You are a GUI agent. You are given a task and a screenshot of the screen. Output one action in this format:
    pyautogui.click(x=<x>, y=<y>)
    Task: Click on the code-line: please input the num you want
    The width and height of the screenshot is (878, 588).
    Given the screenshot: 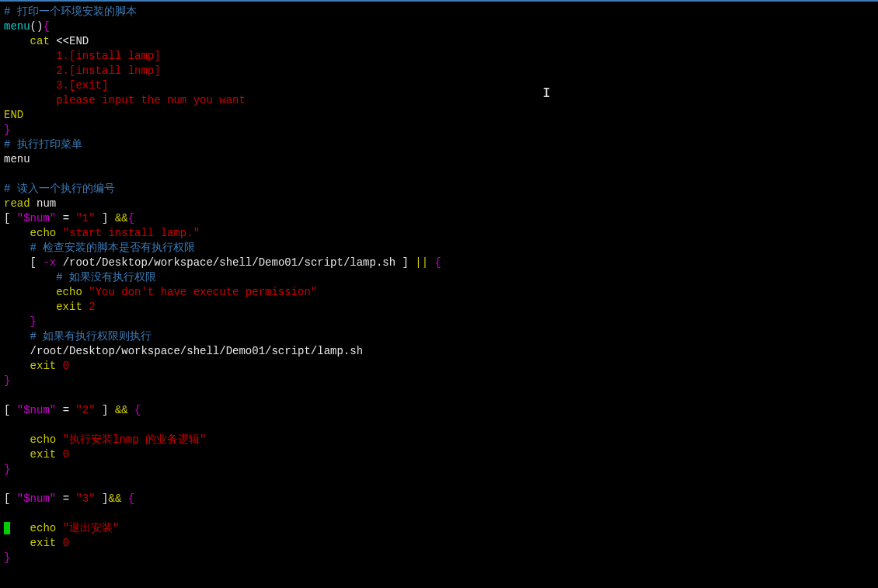 What is the action you would take?
    pyautogui.click(x=124, y=100)
    